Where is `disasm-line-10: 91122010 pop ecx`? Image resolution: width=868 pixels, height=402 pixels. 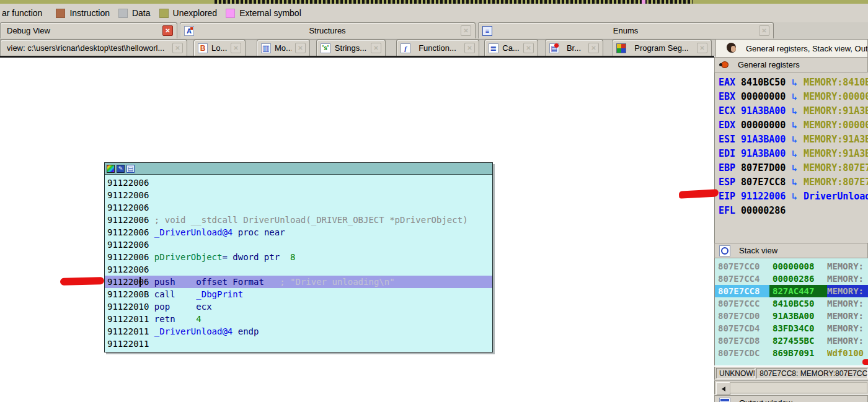
disasm-line-10: 91122010 pop ecx is located at coordinates (299, 307).